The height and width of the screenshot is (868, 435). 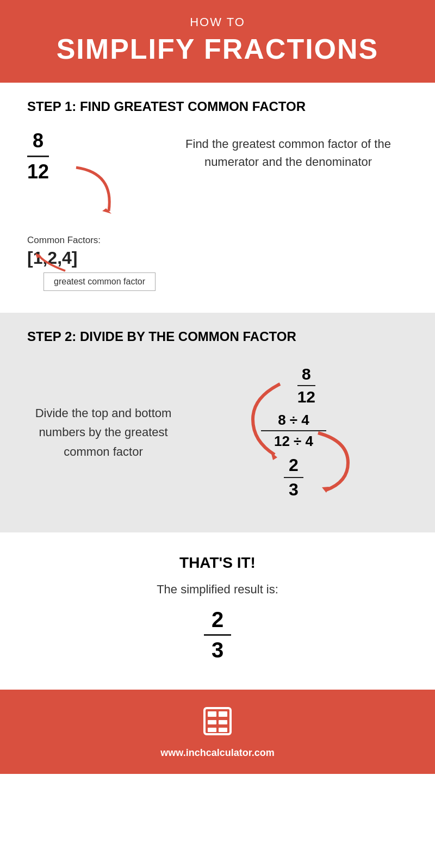 I want to click on arrow-down-right, so click(x=95, y=190).